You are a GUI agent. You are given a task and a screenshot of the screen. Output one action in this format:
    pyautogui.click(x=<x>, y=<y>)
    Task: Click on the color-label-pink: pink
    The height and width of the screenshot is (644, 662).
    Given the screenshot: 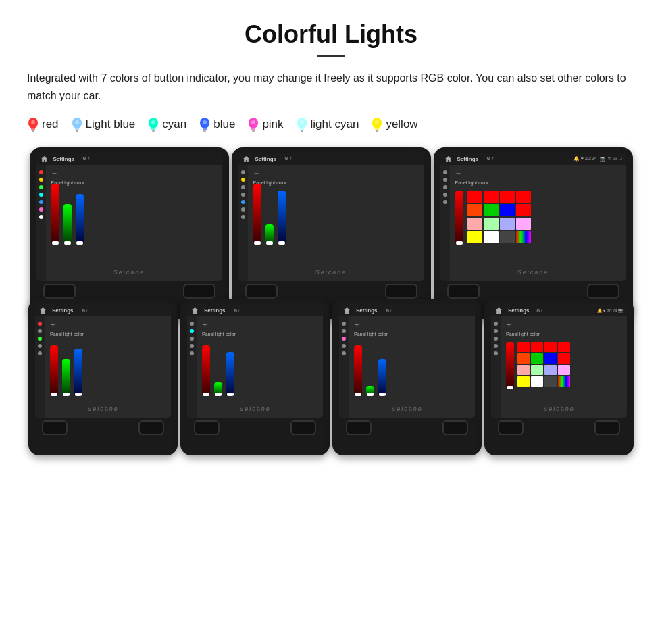 What is the action you would take?
    pyautogui.click(x=273, y=124)
    